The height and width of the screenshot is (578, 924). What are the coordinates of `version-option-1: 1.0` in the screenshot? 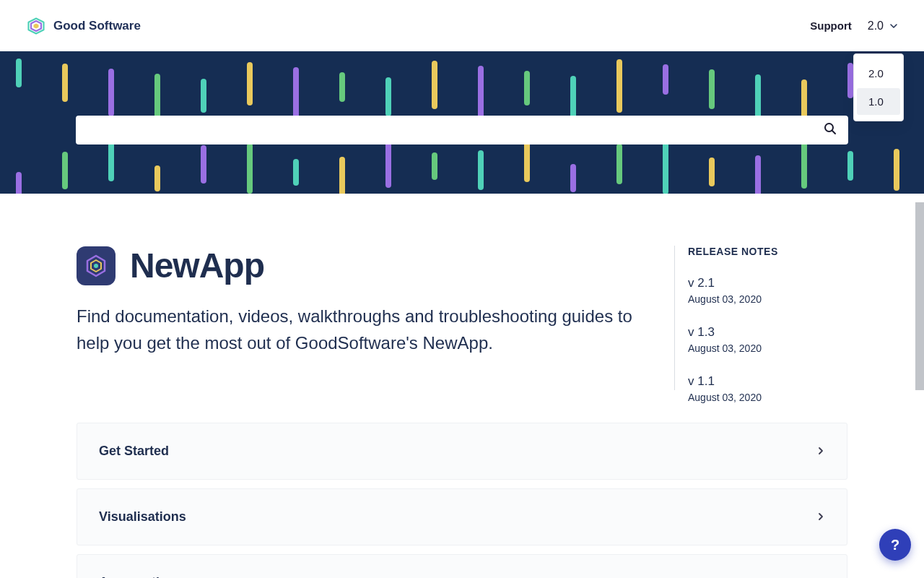 It's located at (879, 101).